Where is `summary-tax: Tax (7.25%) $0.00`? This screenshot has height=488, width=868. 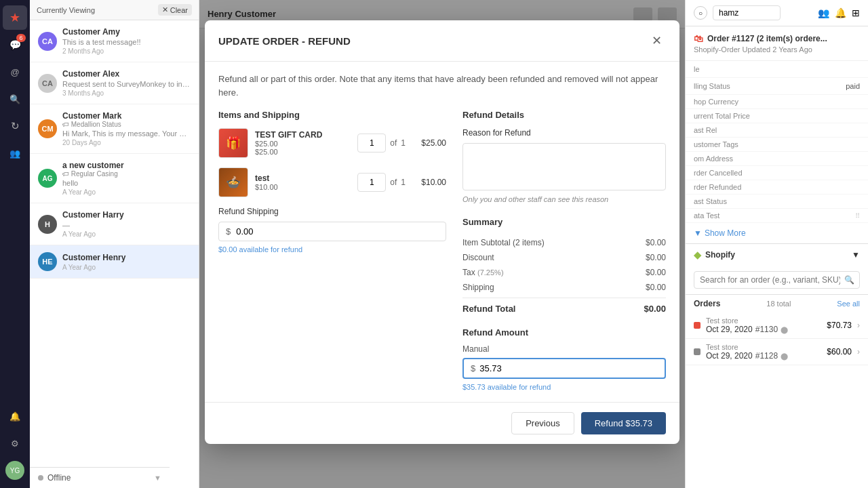
summary-tax: Tax (7.25%) $0.00 is located at coordinates (564, 272).